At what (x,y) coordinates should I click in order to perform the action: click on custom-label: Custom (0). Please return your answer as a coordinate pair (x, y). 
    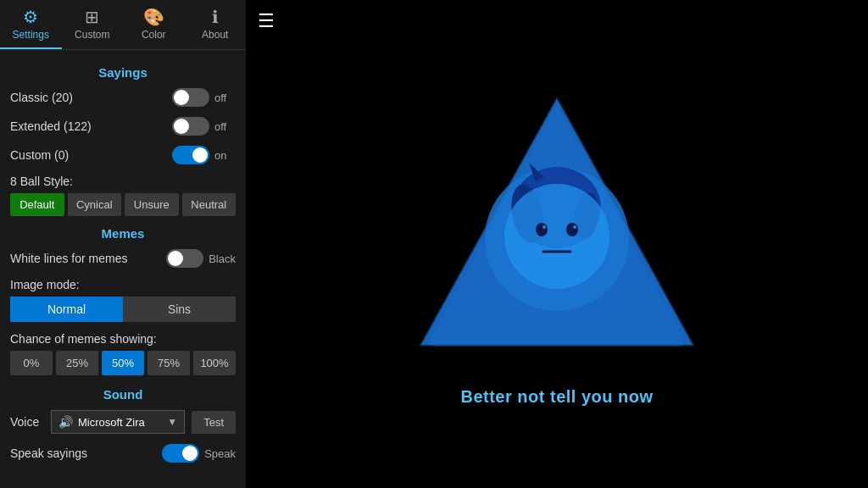
    Looking at the image, I should click on (39, 155).